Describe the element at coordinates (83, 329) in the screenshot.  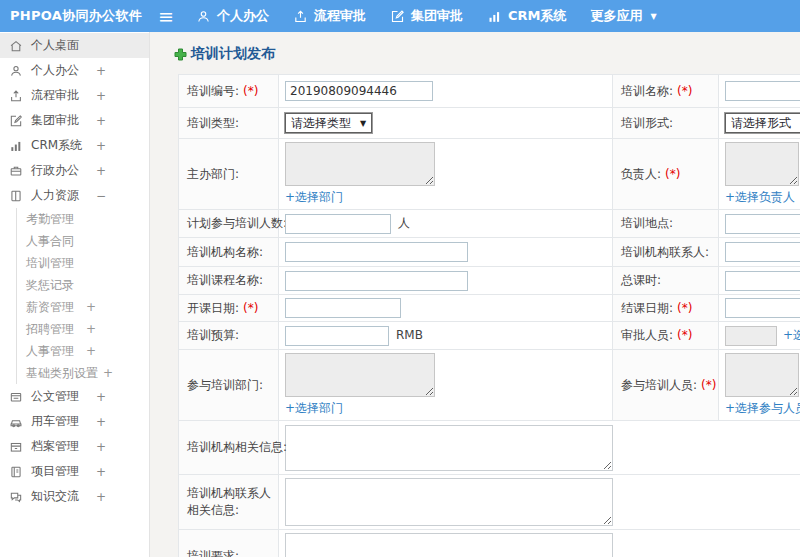
I see `sidebar-sub-recruitment: 招聘管理 +` at that location.